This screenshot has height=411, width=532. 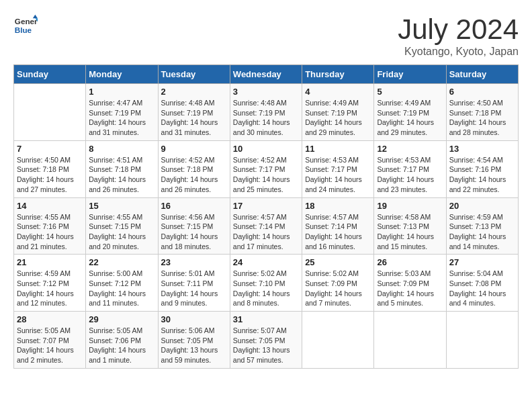 I want to click on calendar-cell: 12Sunrise: 4:53 AM Sunset: 7:17 PM Dayli…, so click(x=410, y=169).